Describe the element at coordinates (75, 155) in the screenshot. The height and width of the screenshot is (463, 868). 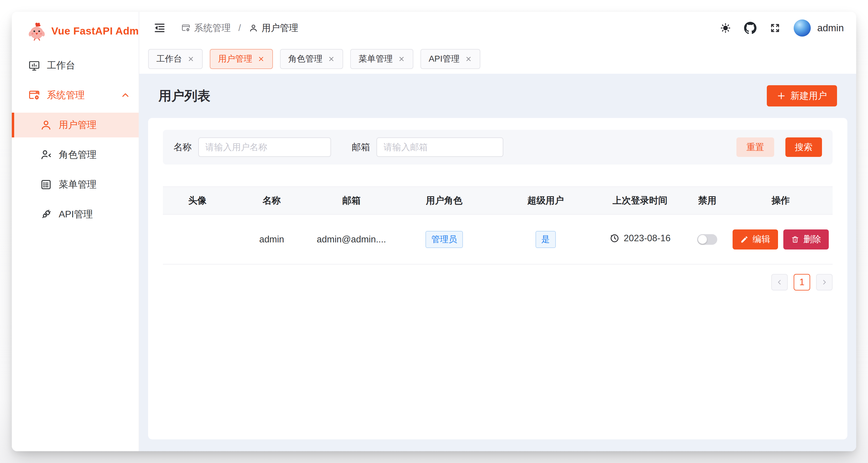
I see `sidebar-item-roles: 角色管理` at that location.